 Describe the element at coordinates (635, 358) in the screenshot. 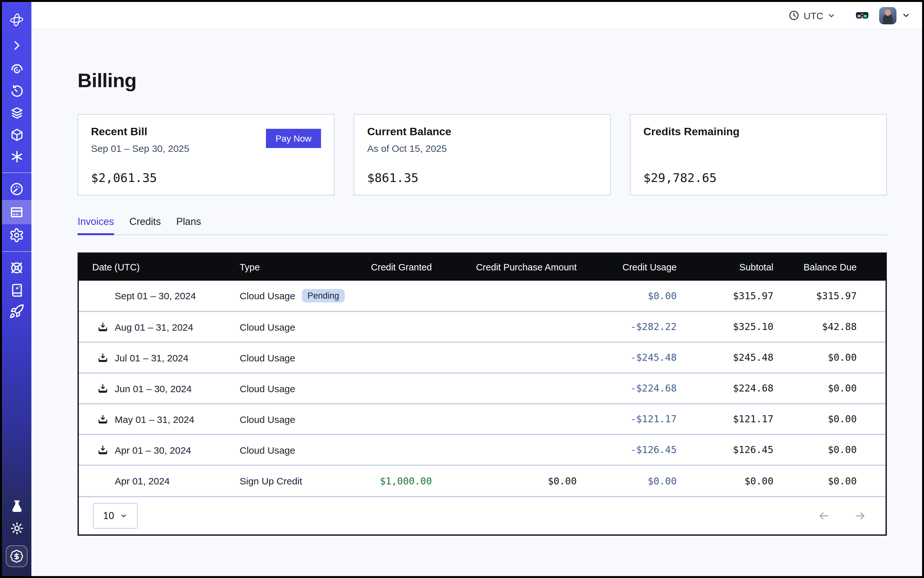

I see `credit-usage-value: -$245.48` at that location.